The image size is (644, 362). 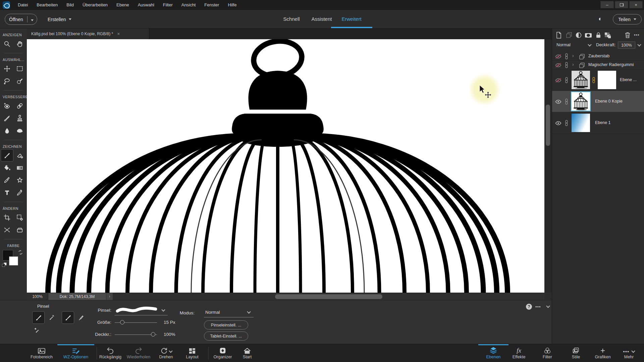 I want to click on layer-name: Zauberstab, so click(x=599, y=56).